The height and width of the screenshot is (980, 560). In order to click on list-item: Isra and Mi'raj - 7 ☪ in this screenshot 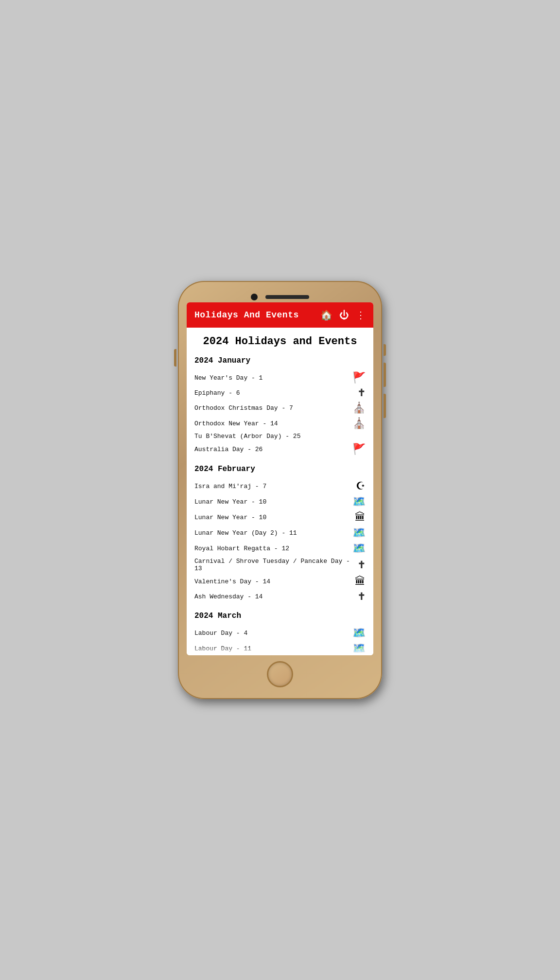, I will do `click(280, 486)`.